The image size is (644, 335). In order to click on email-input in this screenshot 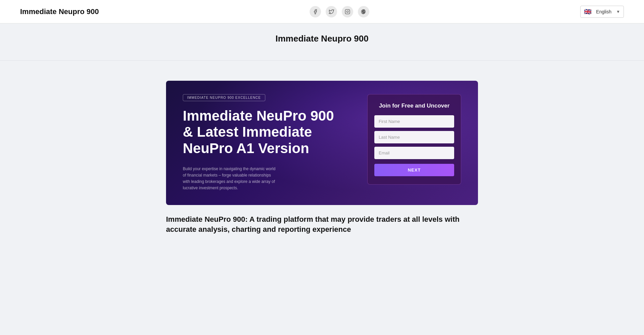, I will do `click(414, 153)`.